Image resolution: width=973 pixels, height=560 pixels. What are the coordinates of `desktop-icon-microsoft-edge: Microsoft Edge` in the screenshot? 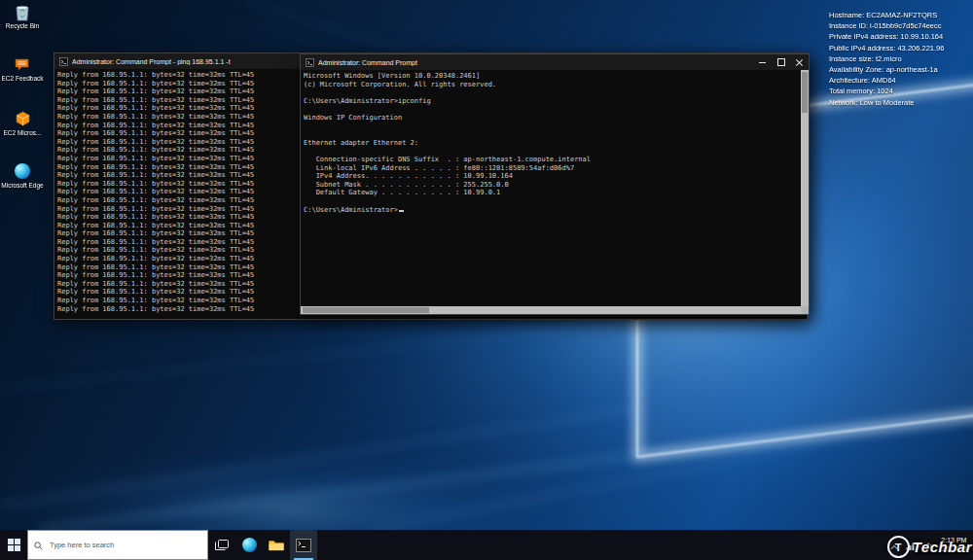 It's located at (22, 175).